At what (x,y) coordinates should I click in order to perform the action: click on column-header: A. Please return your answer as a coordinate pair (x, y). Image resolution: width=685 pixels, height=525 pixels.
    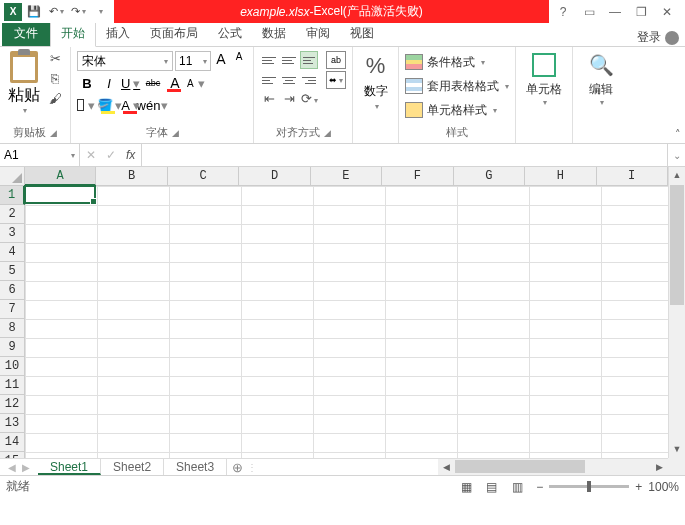
    Looking at the image, I should click on (60, 176).